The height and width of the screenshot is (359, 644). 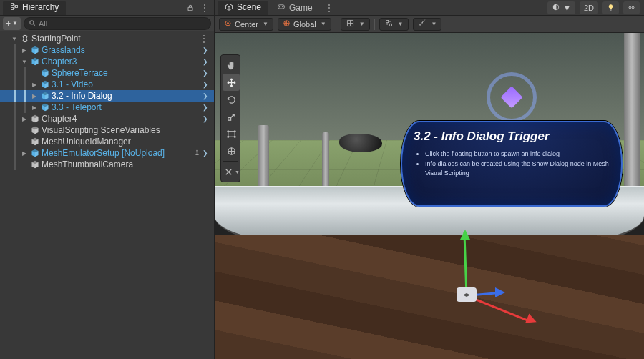 What do you see at coordinates (355, 24) in the screenshot?
I see `grid-snap-dropdown: ▼` at bounding box center [355, 24].